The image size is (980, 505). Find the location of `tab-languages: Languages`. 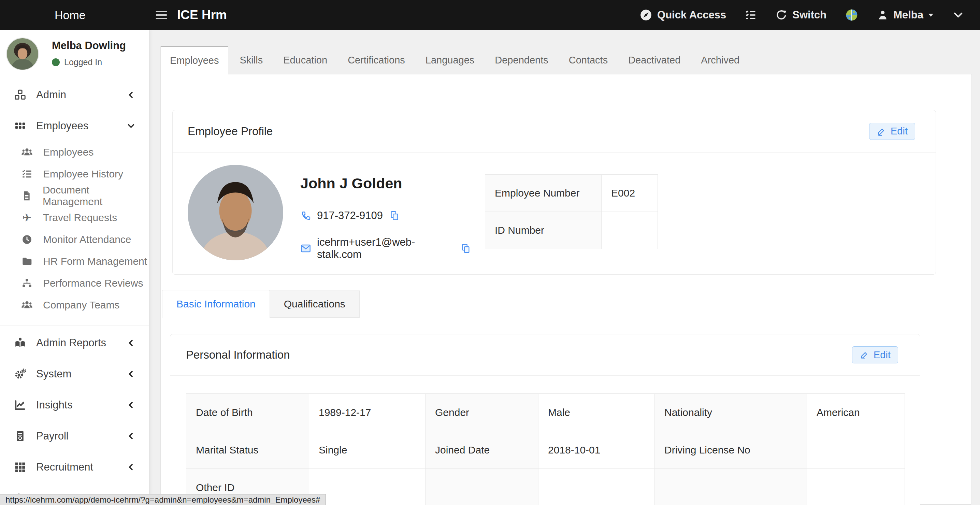

tab-languages: Languages is located at coordinates (450, 60).